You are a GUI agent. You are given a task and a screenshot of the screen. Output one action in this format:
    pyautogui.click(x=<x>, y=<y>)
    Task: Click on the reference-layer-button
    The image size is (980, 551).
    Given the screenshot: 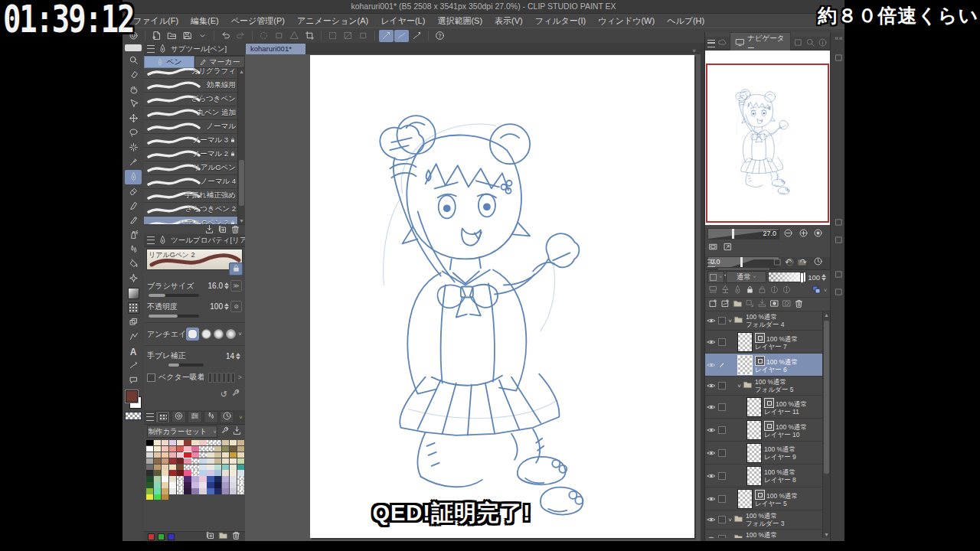 What is the action you would take?
    pyautogui.click(x=726, y=291)
    